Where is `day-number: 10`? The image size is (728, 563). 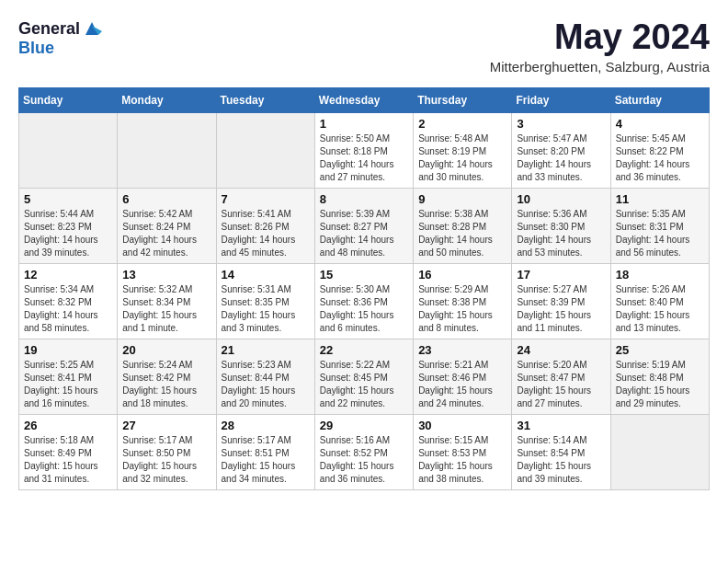
day-number: 10 is located at coordinates (561, 199).